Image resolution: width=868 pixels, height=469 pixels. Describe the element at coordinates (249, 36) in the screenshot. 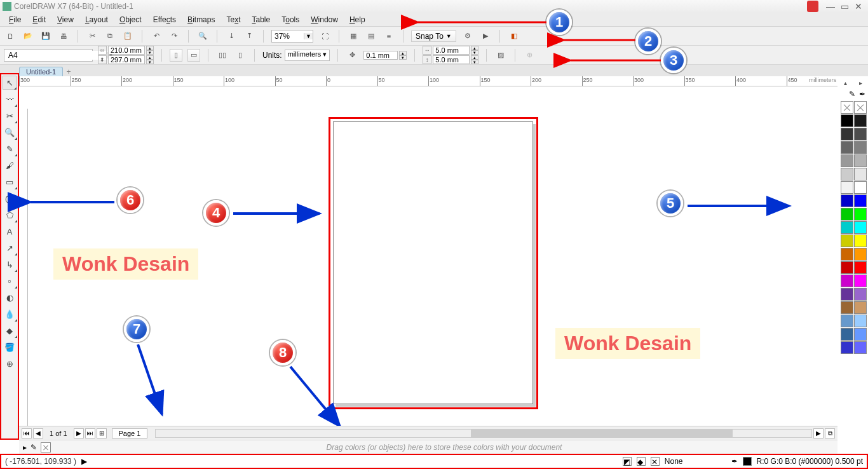

I see `export-icon: ⤒` at that location.